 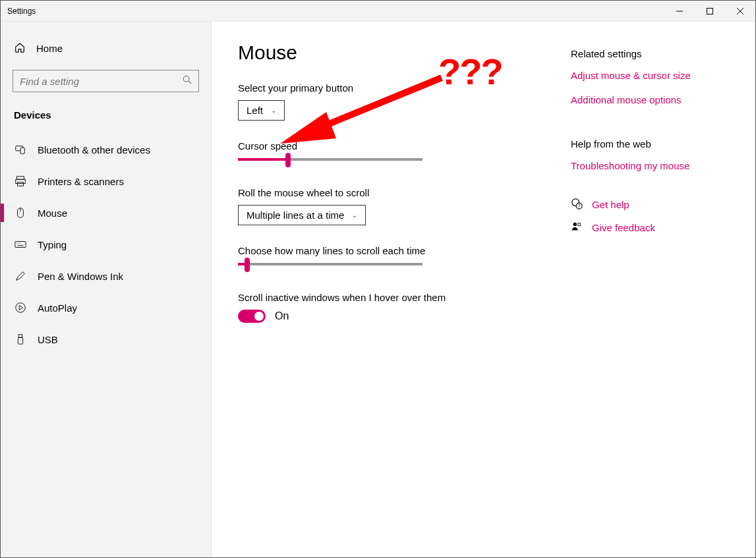 What do you see at coordinates (650, 100) in the screenshot?
I see `link-mouse-options: Additional mouse options` at bounding box center [650, 100].